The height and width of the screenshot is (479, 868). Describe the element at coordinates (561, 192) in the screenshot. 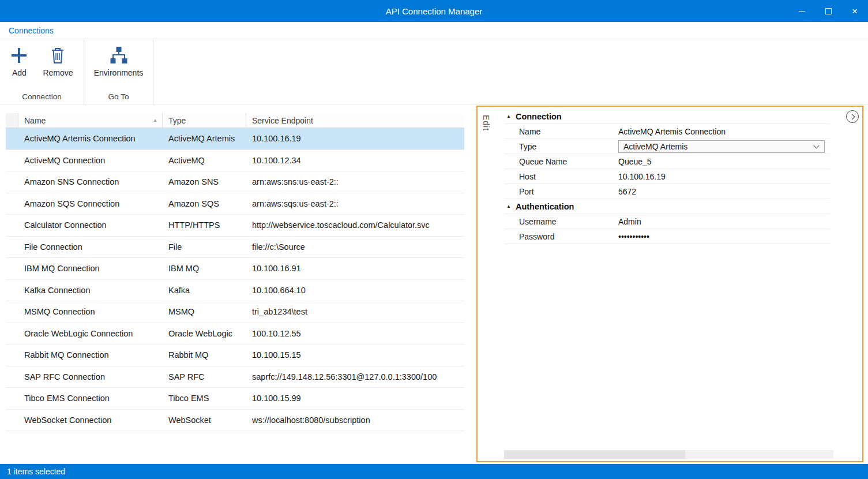

I see `field-label: Port` at that location.